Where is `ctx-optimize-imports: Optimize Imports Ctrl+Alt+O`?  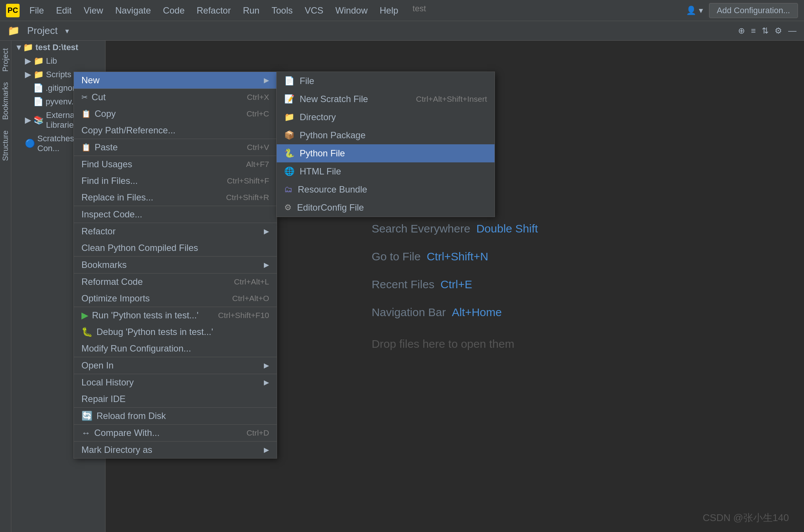
ctx-optimize-imports: Optimize Imports Ctrl+Alt+O is located at coordinates (175, 298).